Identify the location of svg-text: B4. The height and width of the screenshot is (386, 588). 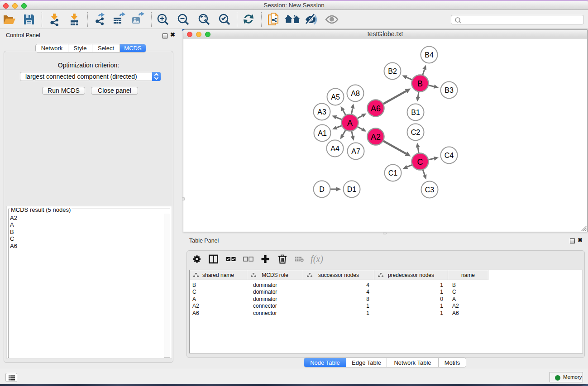
(429, 55).